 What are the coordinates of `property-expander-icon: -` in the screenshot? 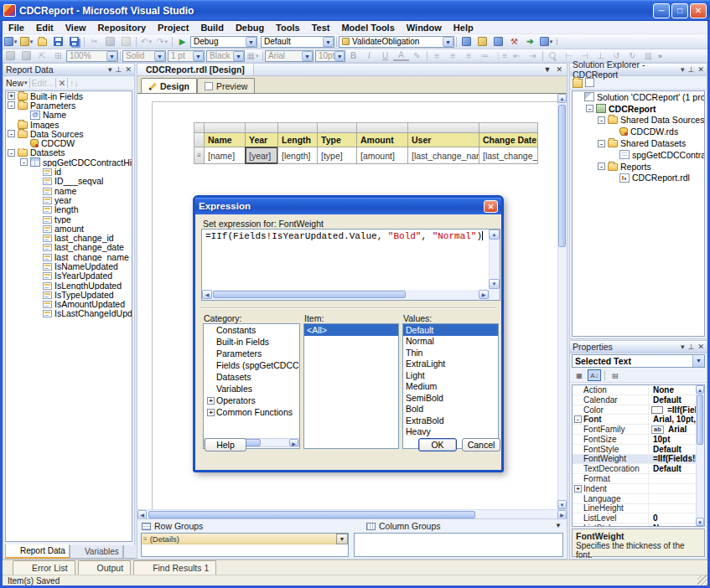 It's located at (578, 419).